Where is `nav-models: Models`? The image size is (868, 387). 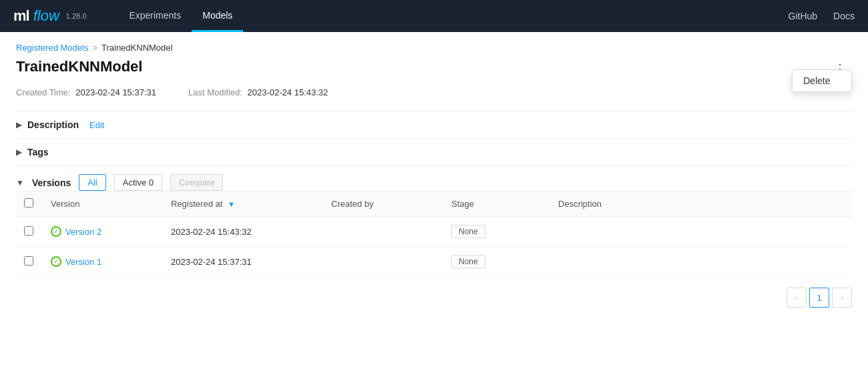 nav-models: Models is located at coordinates (218, 16).